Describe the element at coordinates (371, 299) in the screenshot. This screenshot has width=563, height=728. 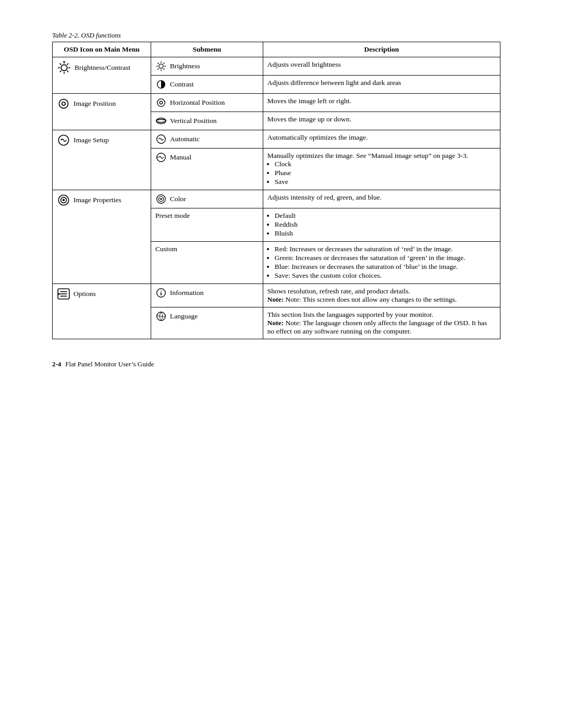
I see `note-text-information: Note: This screen does not allow any cha…` at that location.